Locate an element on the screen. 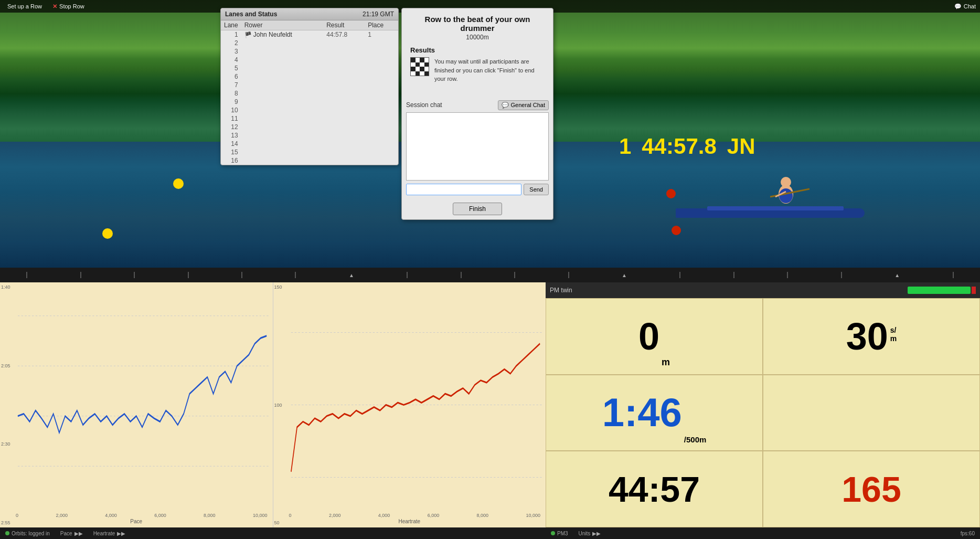 This screenshot has height=539, width=980. heartrate-status: Heartrate ▶▶ is located at coordinates (110, 533).